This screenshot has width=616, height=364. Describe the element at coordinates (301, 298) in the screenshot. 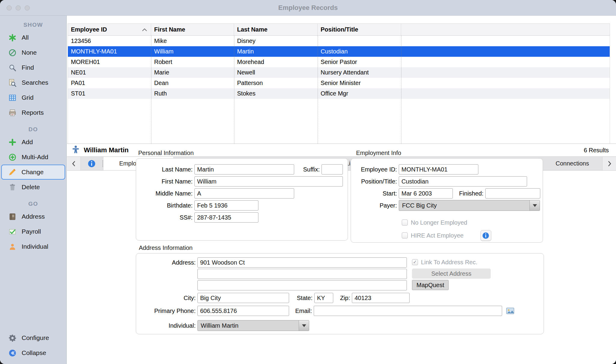

I see `state-label: State:` at that location.